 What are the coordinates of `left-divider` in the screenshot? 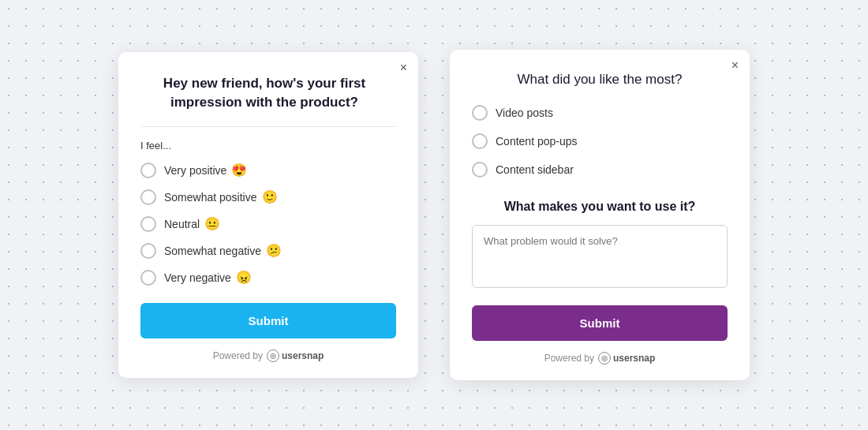 It's located at (268, 126).